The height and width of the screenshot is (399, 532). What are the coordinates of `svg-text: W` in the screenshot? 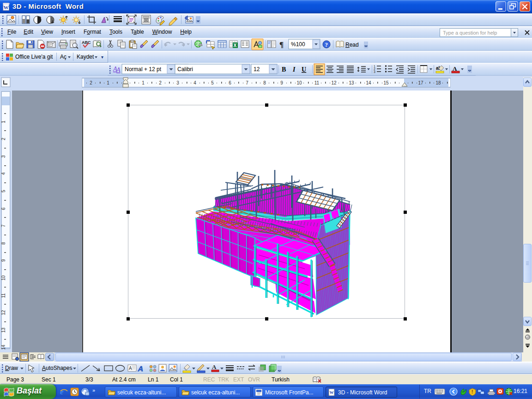 It's located at (332, 393).